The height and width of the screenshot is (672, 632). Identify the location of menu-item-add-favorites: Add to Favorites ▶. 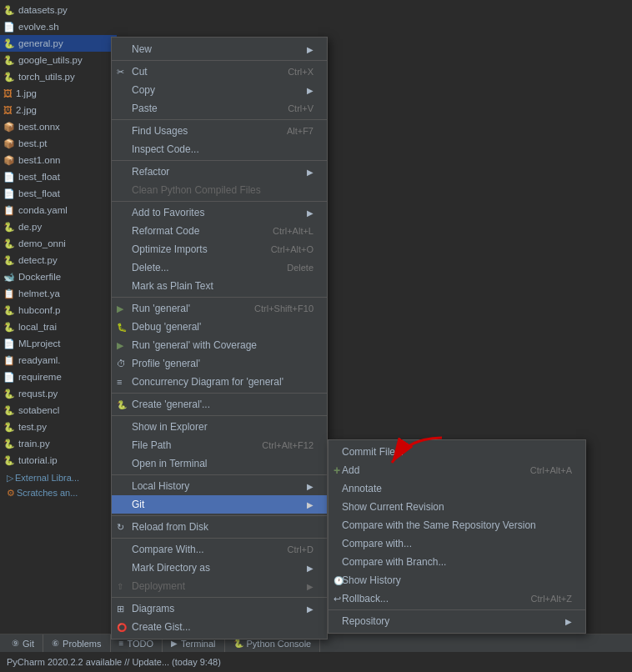
(219, 213).